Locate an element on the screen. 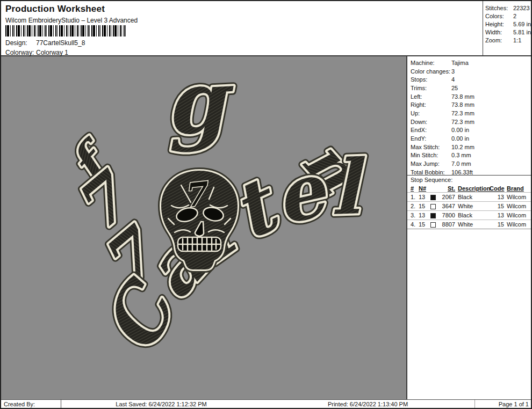 This screenshot has width=532, height=409. machine-row: Stops:4 is located at coordinates (471, 79).